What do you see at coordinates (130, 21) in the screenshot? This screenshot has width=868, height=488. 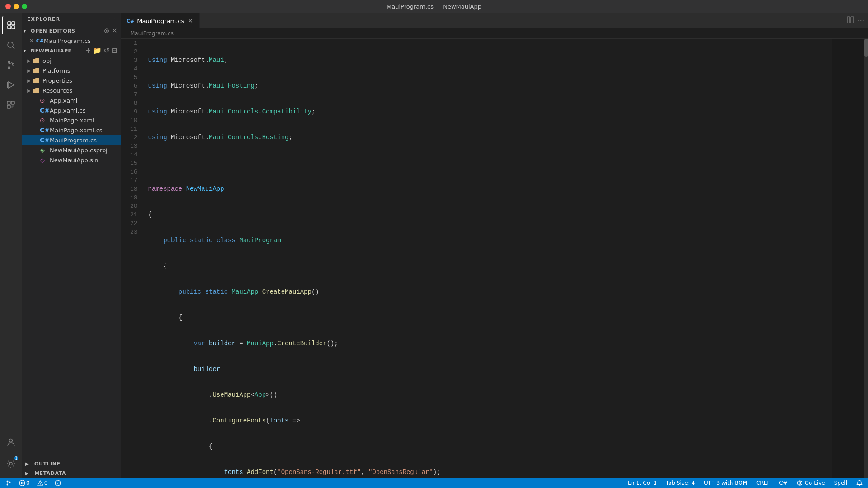 I see `tab-cs-icon: C#` at bounding box center [130, 21].